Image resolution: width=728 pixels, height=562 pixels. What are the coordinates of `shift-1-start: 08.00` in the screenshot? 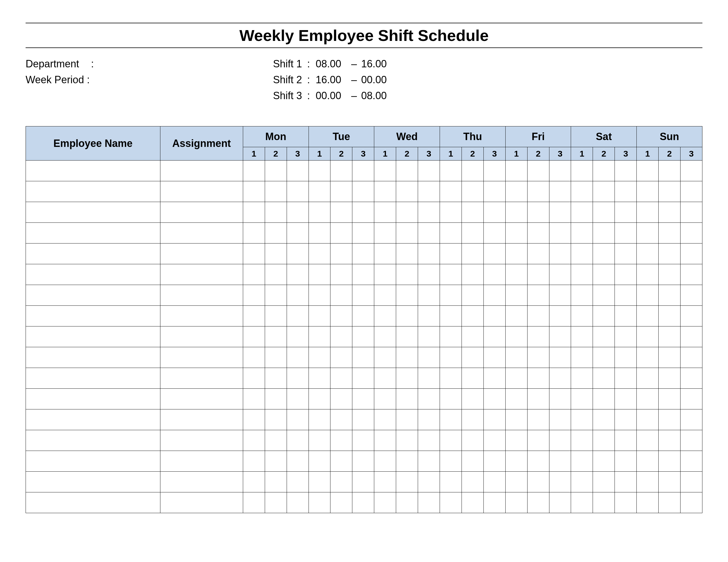 It's located at (331, 64).